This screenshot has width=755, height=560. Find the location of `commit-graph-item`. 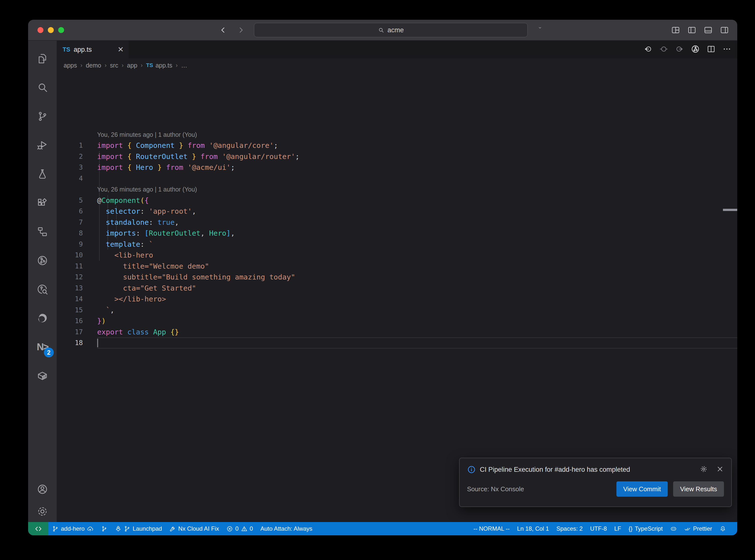

commit-graph-item is located at coordinates (104, 529).